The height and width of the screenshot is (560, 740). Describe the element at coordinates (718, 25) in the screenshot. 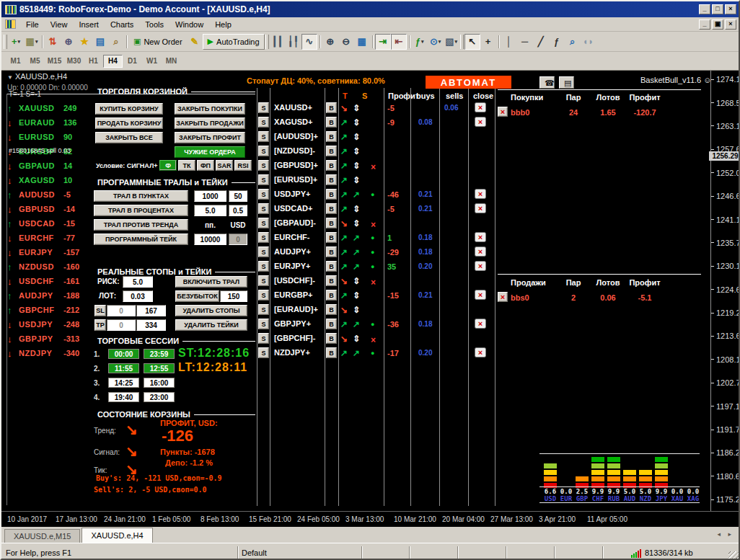

I see `child-restore-button: ▣` at that location.